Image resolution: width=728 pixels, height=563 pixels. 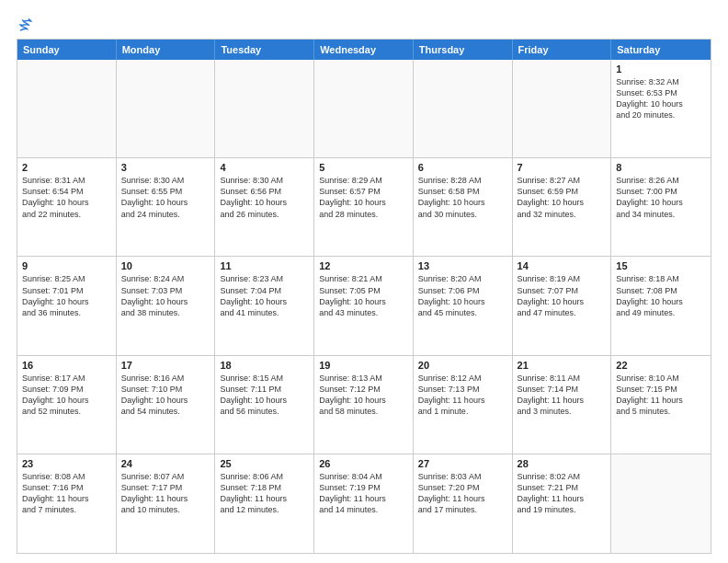 I want to click on day-number: 19, so click(x=364, y=365).